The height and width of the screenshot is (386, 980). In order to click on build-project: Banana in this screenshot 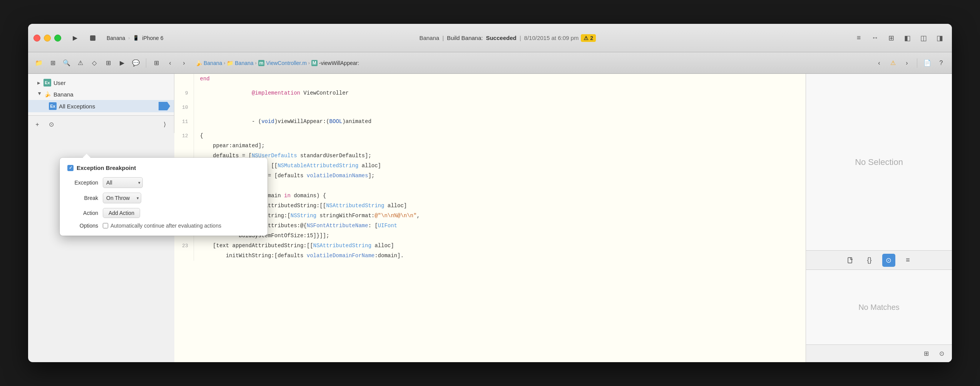, I will do `click(429, 38)`.